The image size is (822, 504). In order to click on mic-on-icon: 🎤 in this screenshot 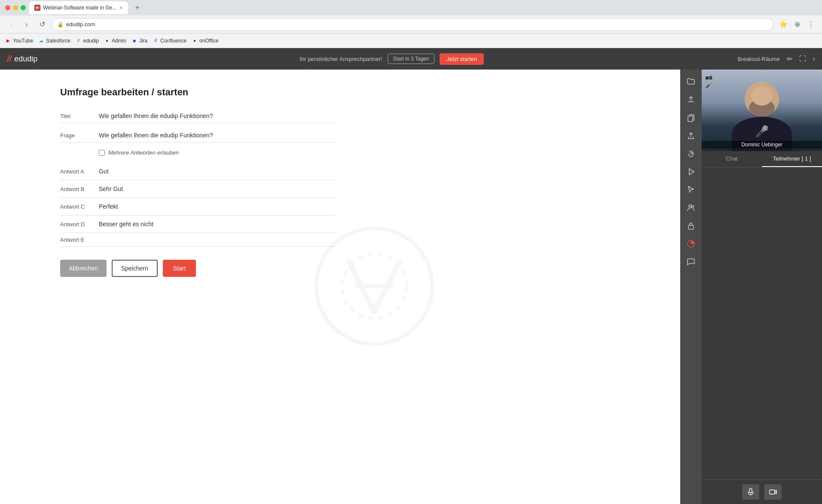, I will do `click(709, 85)`.